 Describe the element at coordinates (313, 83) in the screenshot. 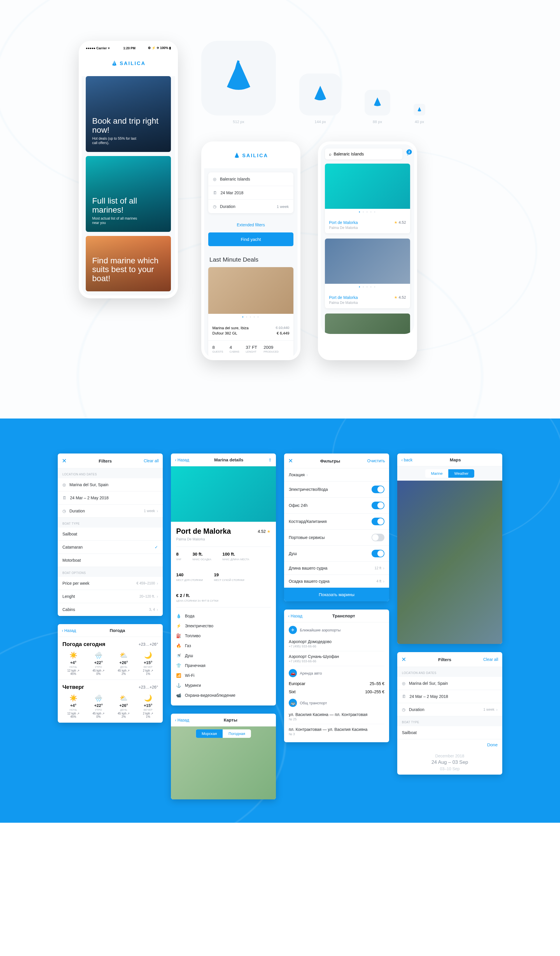

I see `app-icon-sizes: 512 px 144 px 88 px 40 px` at that location.